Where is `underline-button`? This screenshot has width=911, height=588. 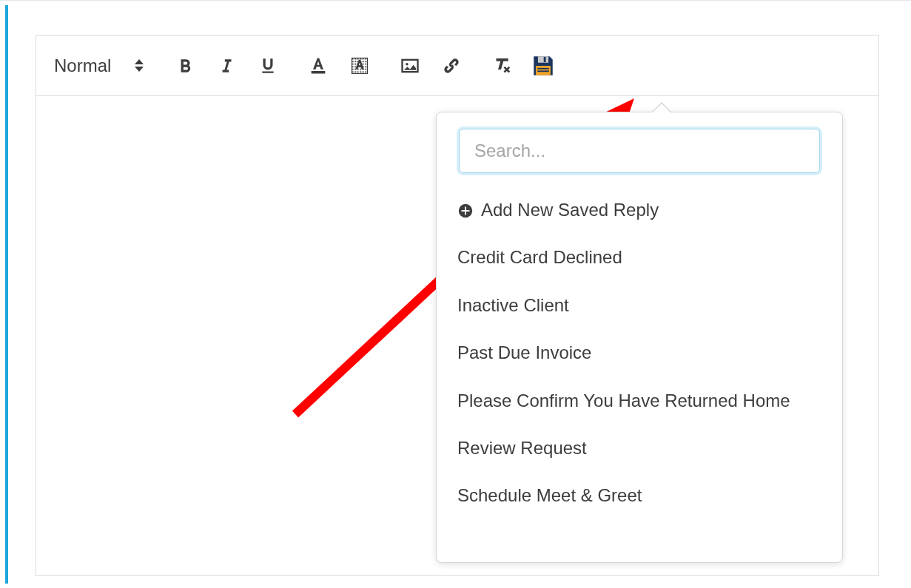 underline-button is located at coordinates (268, 66).